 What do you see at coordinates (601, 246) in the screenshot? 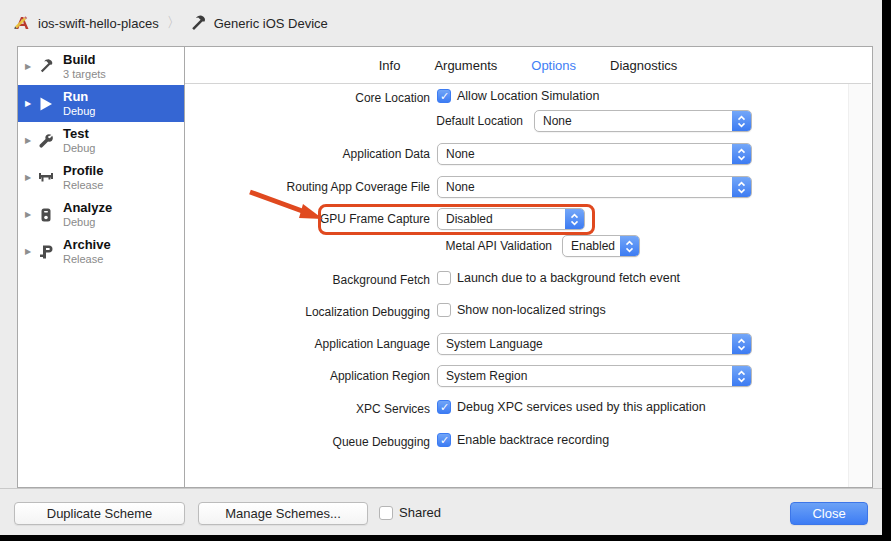
I see `metal-api-validation-popup: Enabled` at bounding box center [601, 246].